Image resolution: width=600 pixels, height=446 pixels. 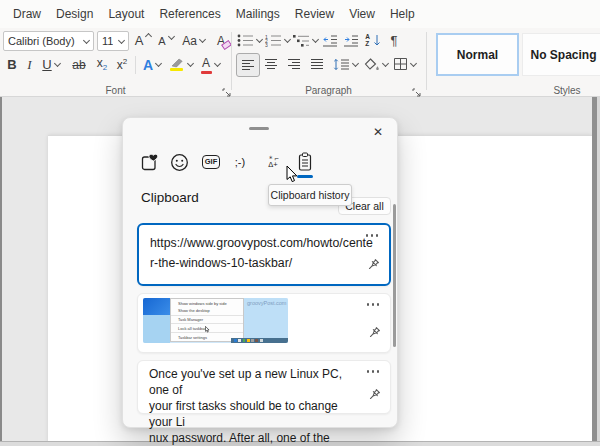 What do you see at coordinates (179, 162) in the screenshot?
I see `tab-emoji` at bounding box center [179, 162].